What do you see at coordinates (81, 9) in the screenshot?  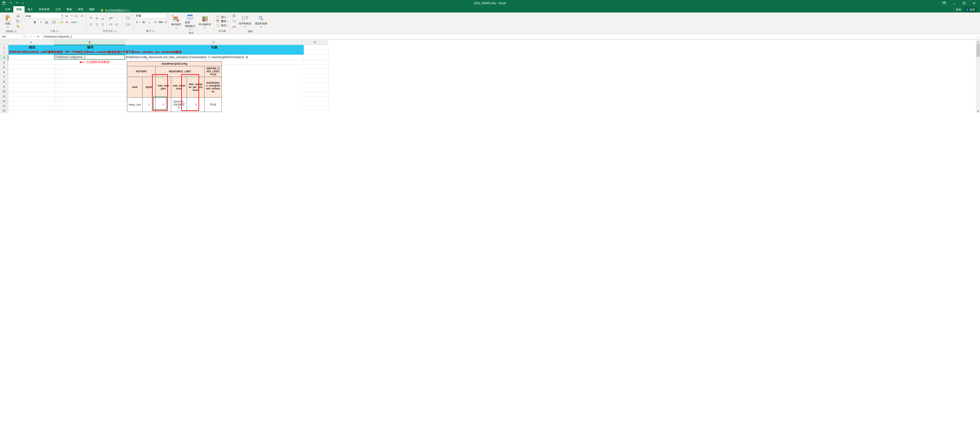 I see `tab-review: 审阅` at bounding box center [81, 9].